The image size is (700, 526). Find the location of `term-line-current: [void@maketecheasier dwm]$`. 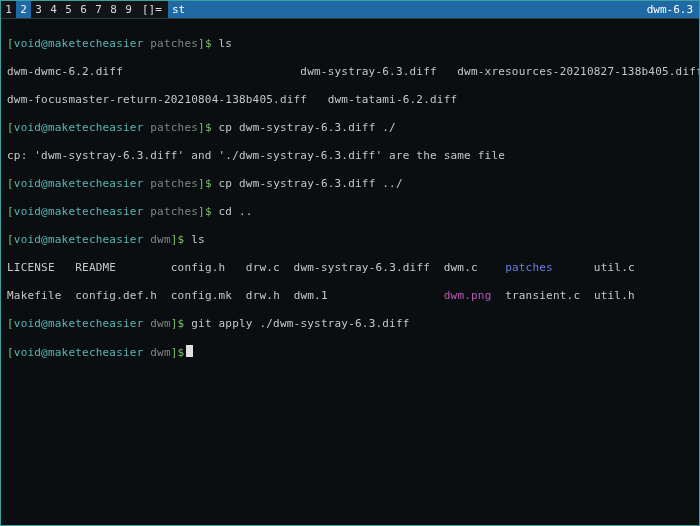

term-line-current: [void@maketecheasier dwm]$ is located at coordinates (350, 352).